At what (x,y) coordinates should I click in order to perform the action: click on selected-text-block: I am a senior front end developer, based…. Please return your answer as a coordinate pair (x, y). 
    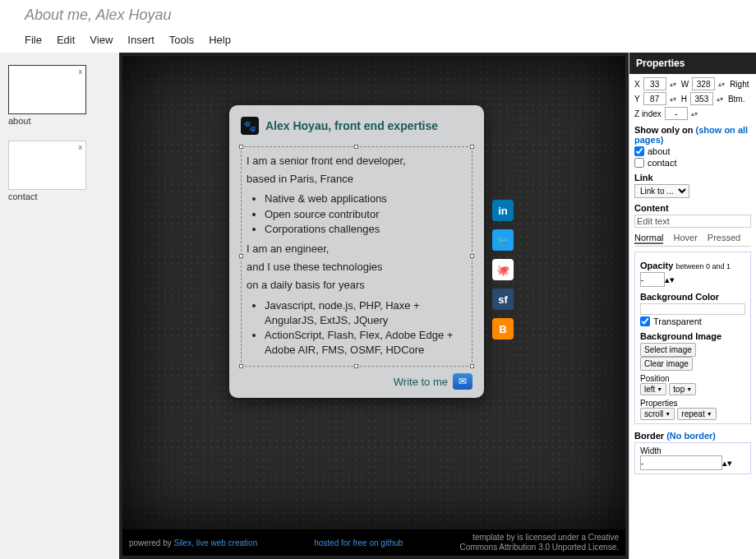
    Looking at the image, I should click on (357, 256).